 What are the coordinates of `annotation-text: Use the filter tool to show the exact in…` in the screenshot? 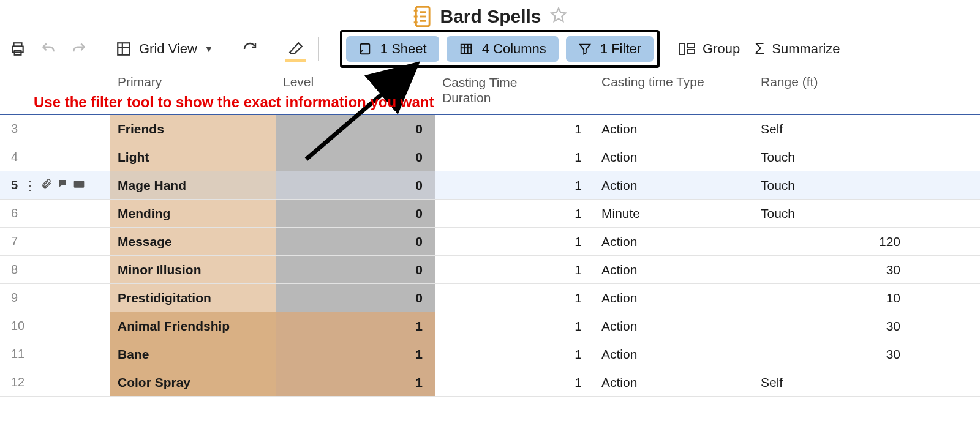 It's located at (234, 102).